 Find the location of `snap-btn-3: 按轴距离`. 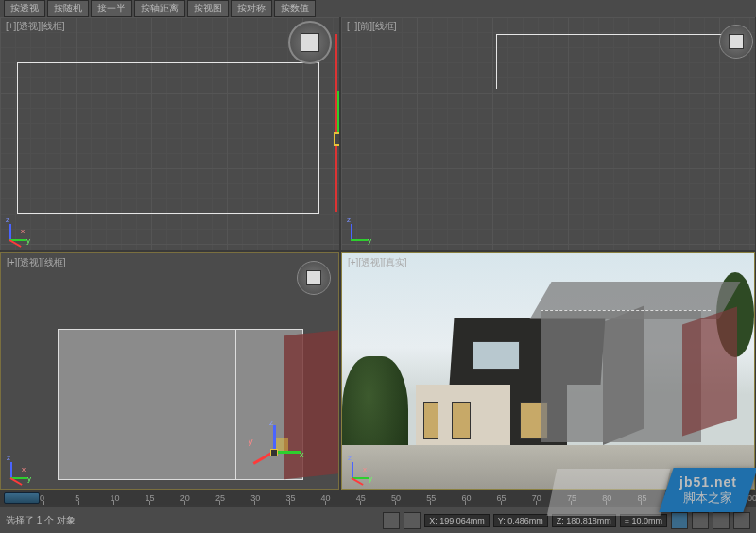

snap-btn-3: 按轴距离 is located at coordinates (160, 9).